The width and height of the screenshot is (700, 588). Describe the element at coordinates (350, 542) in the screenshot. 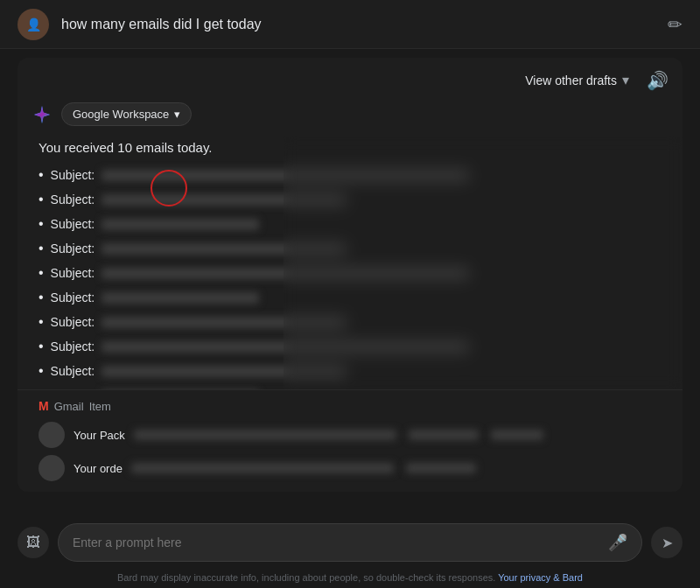

I see `bottom-bar: 🖼 🎤 ➤` at that location.